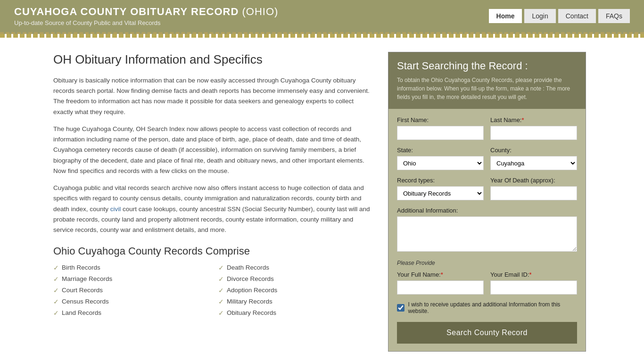  What do you see at coordinates (487, 283) in the screenshot?
I see `fullname-email-row: Your Full Name:* Your Email ID:*` at bounding box center [487, 283].